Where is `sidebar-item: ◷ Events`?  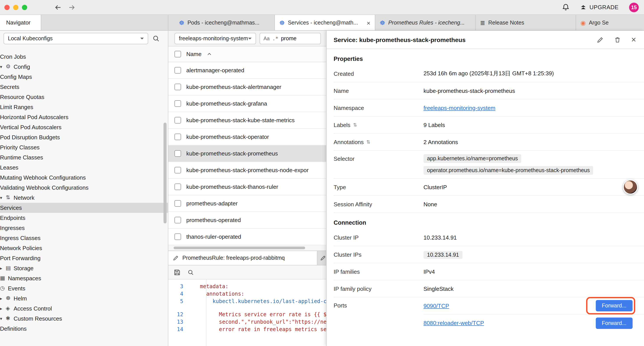
sidebar-item: ◷ Events is located at coordinates (84, 288).